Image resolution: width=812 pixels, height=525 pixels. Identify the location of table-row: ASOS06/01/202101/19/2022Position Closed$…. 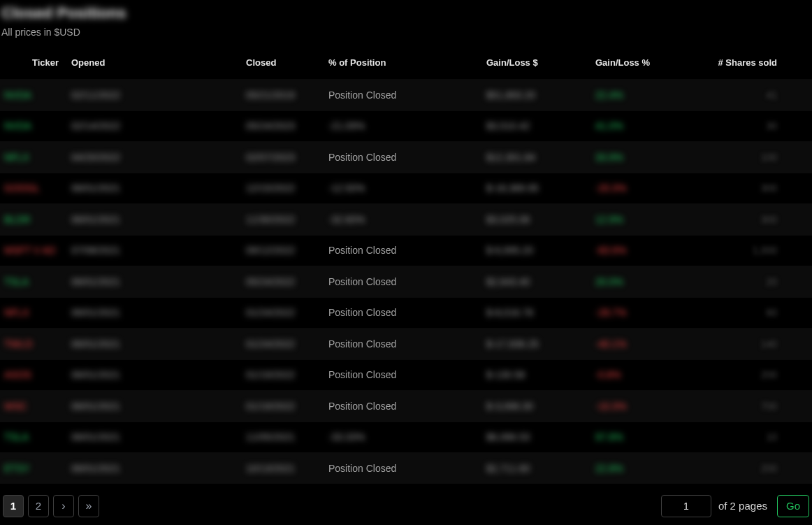
(406, 375).